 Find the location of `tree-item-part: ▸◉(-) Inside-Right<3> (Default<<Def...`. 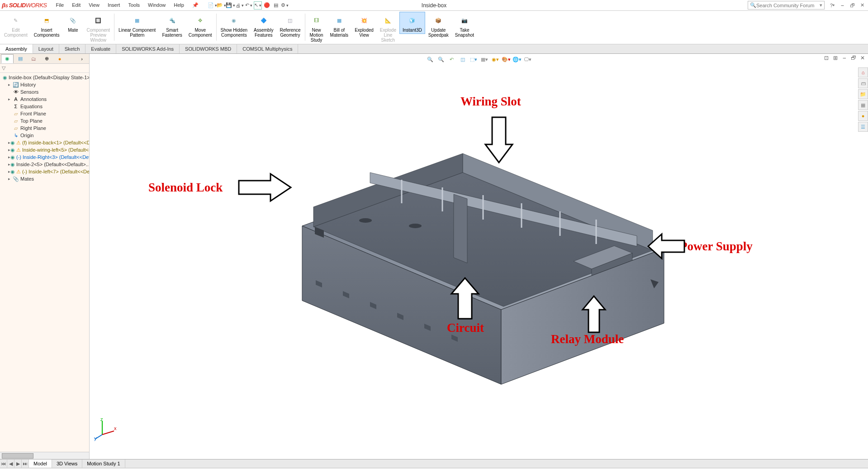

tree-item-part: ▸◉(-) Inside-Right<3> (Default<<Def... is located at coordinates (44, 157).